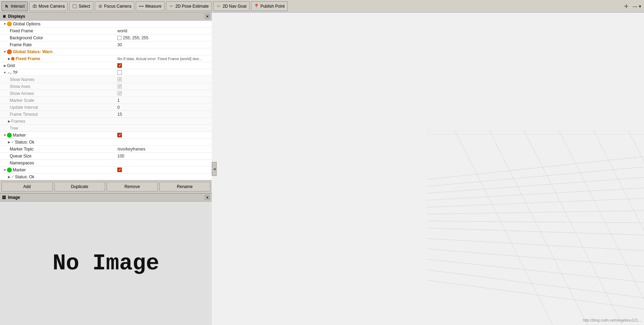 This screenshot has height=325, width=644. What do you see at coordinates (9, 142) in the screenshot?
I see `expand-marker1-status: ▶` at bounding box center [9, 142].